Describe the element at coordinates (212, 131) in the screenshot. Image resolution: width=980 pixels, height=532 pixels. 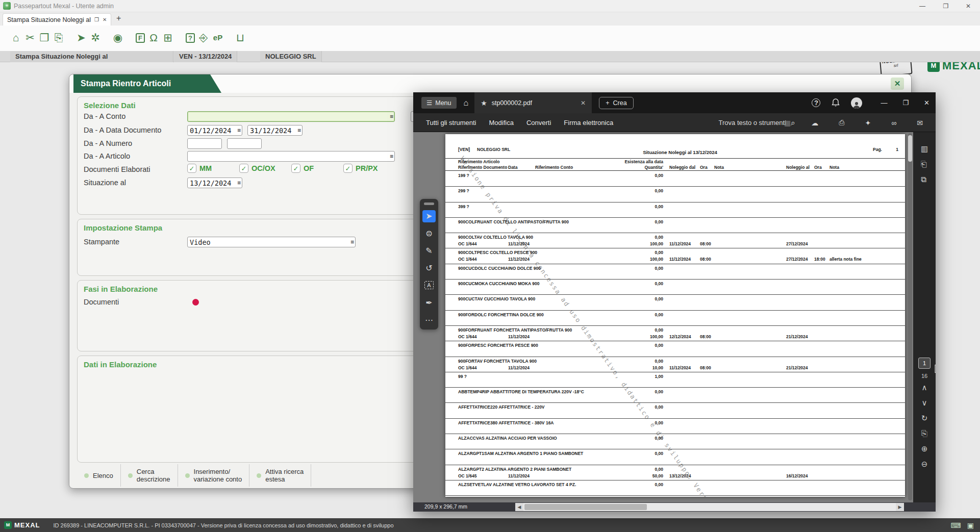
I see `data-da-input` at that location.